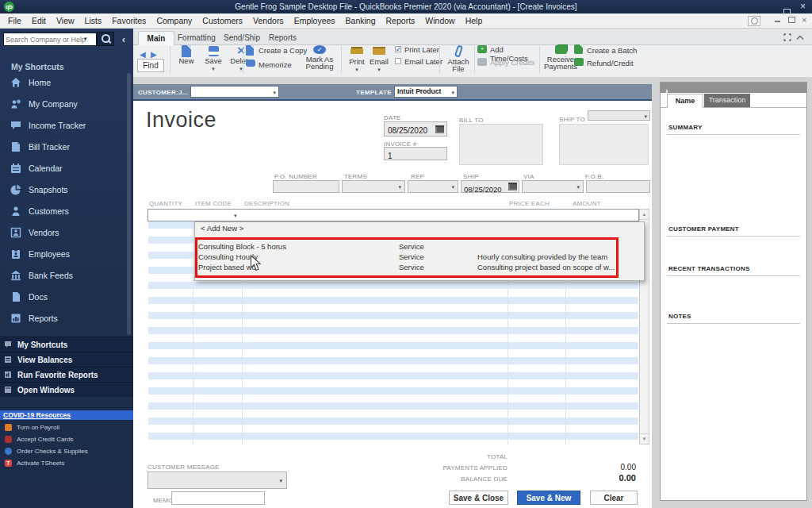 The height and width of the screenshot is (508, 812). Describe the element at coordinates (787, 37) in the screenshot. I see `expand-icon` at that location.